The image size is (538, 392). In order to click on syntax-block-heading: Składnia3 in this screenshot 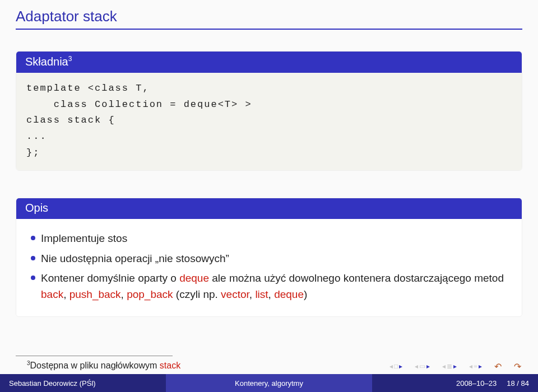, I will do `click(269, 62)`.